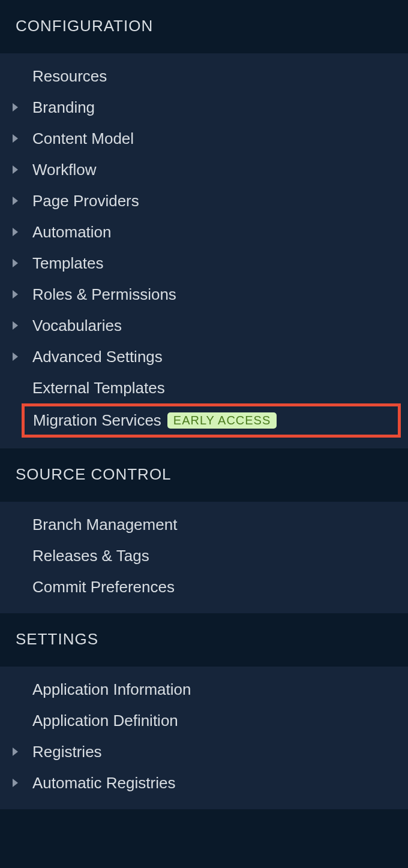  I want to click on nav-item-label: External Templates, so click(98, 388).